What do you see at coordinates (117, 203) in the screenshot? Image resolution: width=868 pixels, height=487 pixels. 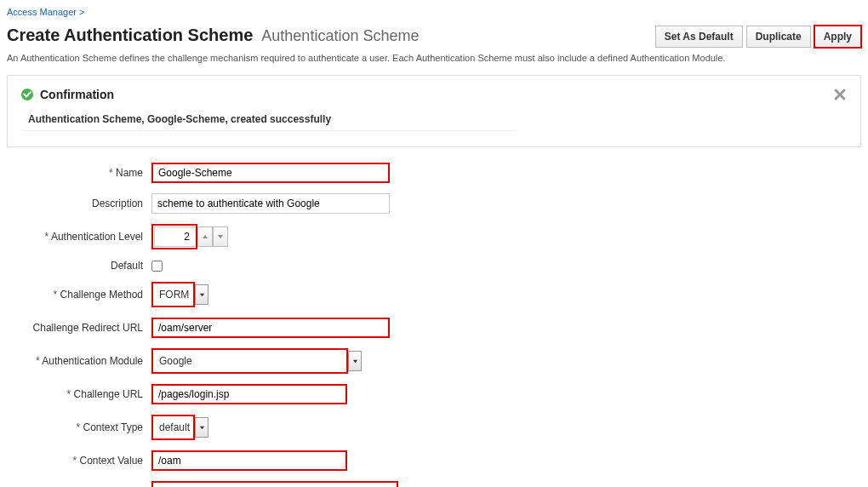 I see `description-label: Description` at bounding box center [117, 203].